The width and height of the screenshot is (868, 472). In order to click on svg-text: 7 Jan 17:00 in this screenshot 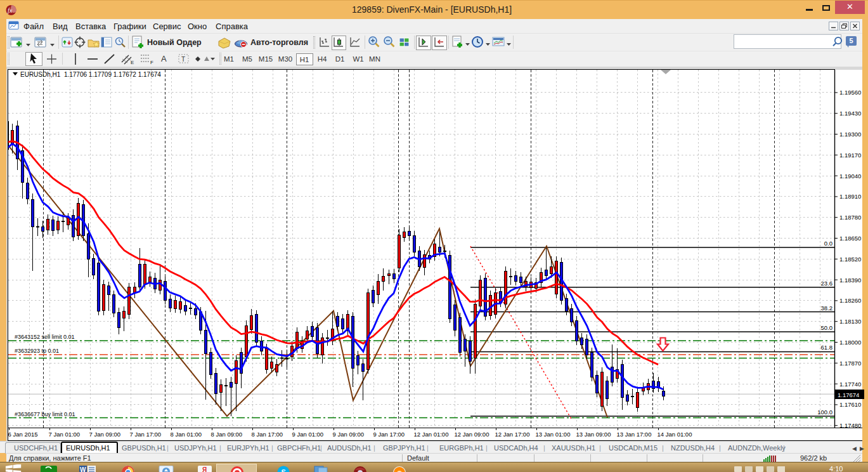, I will do `click(146, 434)`.